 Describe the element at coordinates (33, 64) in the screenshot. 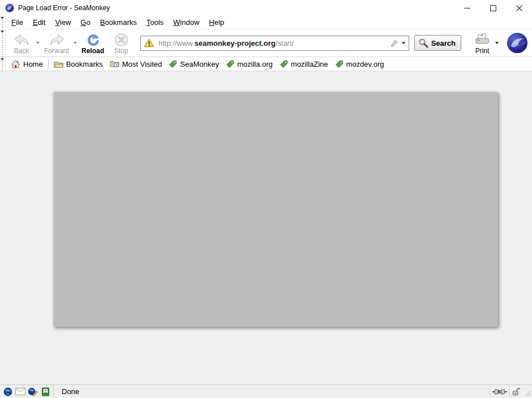

I see `home-label: Home` at that location.